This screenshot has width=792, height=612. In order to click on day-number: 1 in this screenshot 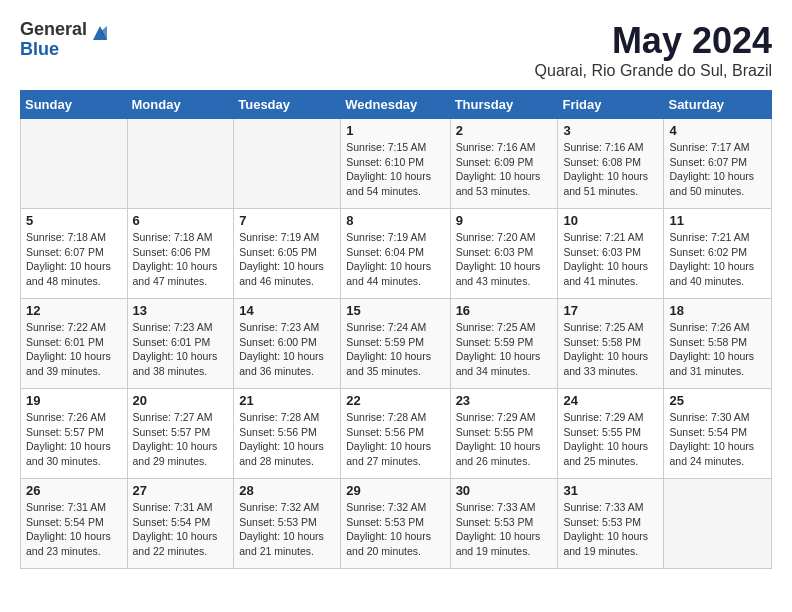, I will do `click(395, 130)`.